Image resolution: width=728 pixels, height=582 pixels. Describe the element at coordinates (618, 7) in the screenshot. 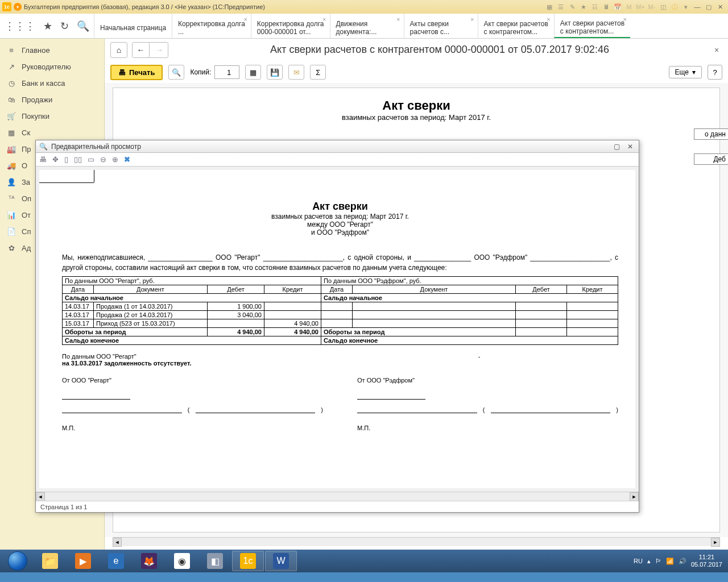

I see `tb-icon: 📅` at that location.